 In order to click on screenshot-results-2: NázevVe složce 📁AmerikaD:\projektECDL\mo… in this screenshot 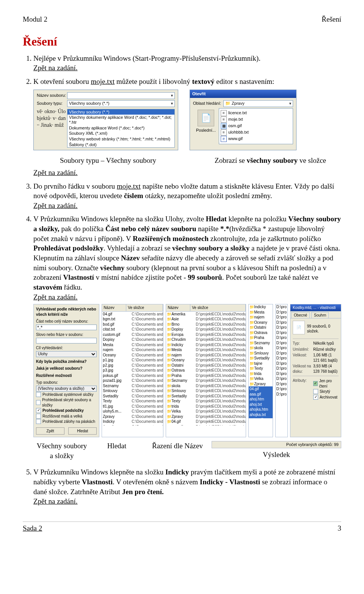, I will do `click(206, 370)`.